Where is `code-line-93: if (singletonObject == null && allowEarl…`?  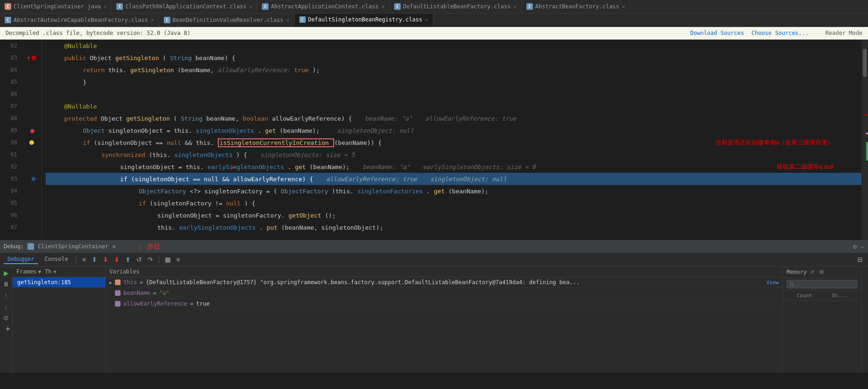 code-line-93: if (singletonObject == null && allowEarl… is located at coordinates (453, 179).